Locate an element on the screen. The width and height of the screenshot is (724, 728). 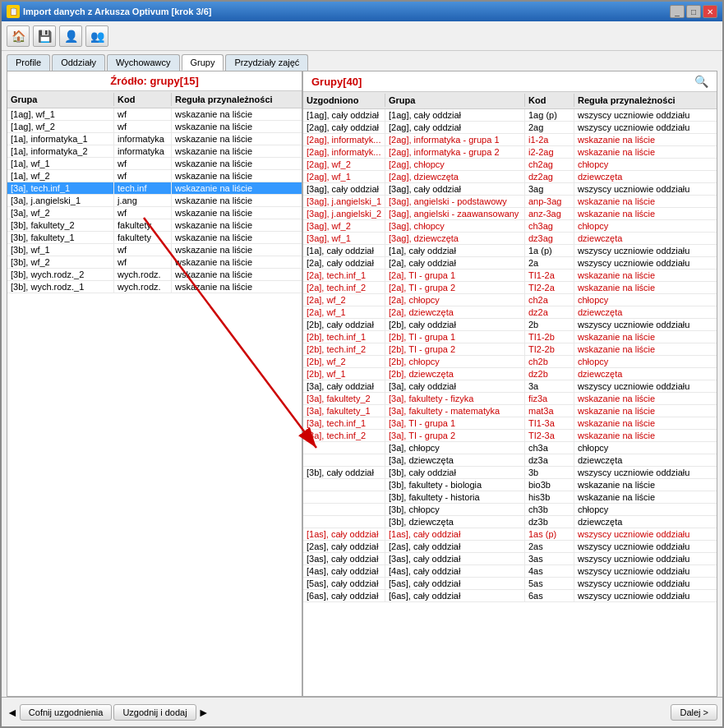
tab-profile: Profile is located at coordinates (28, 62).